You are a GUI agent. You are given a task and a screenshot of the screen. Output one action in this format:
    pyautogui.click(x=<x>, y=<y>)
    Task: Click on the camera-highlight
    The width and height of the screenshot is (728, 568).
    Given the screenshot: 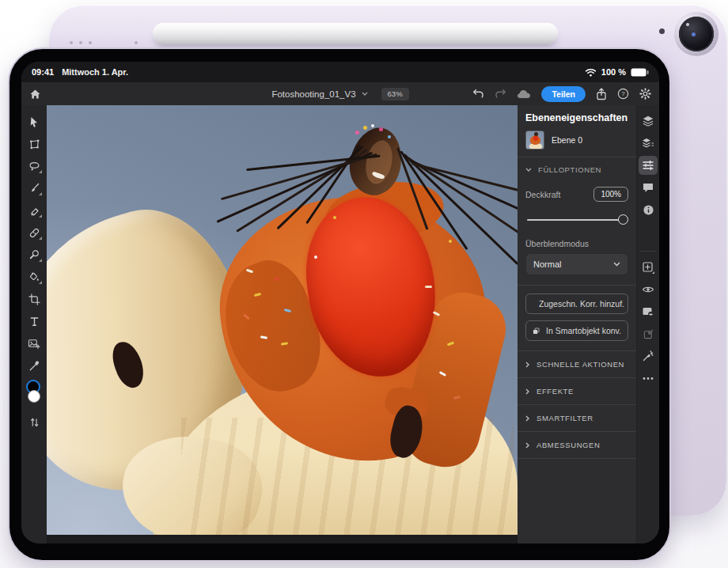 What is the action you would take?
    pyautogui.click(x=688, y=25)
    